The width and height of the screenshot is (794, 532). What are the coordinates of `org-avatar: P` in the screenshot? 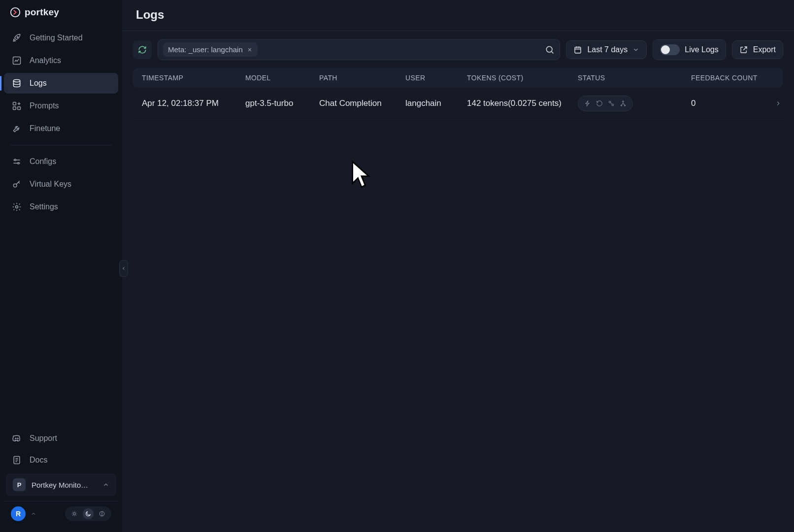 It's located at (19, 485).